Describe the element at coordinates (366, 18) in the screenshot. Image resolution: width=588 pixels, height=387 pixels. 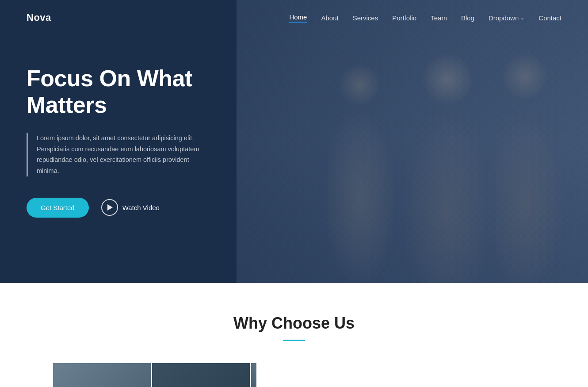
I see `nav-services: Services` at that location.